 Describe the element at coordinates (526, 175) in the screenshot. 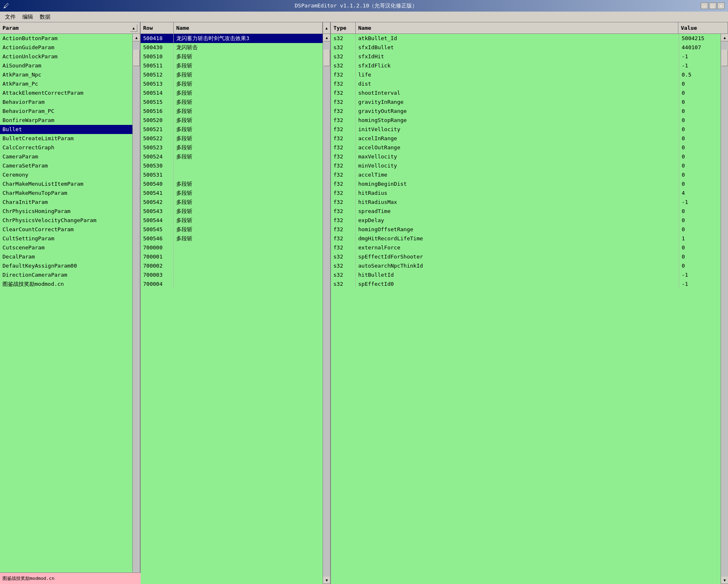

I see `table-row: f32accelTime0` at that location.